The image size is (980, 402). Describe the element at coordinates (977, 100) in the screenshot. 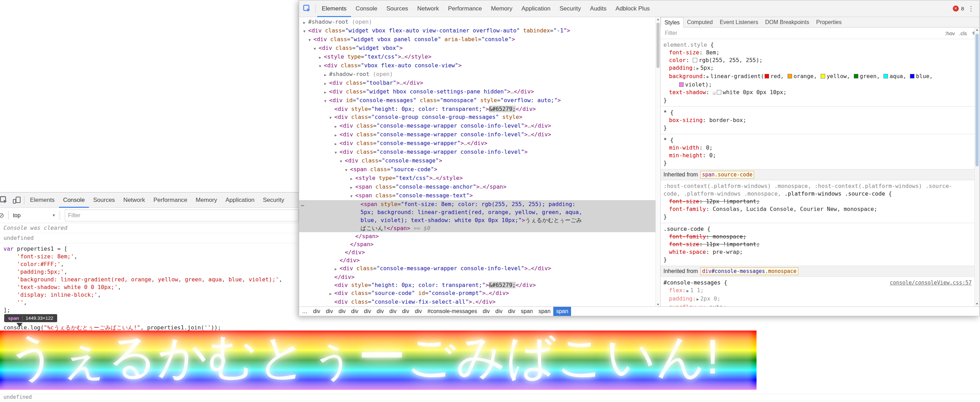

I see `scrollbar-thumb` at that location.